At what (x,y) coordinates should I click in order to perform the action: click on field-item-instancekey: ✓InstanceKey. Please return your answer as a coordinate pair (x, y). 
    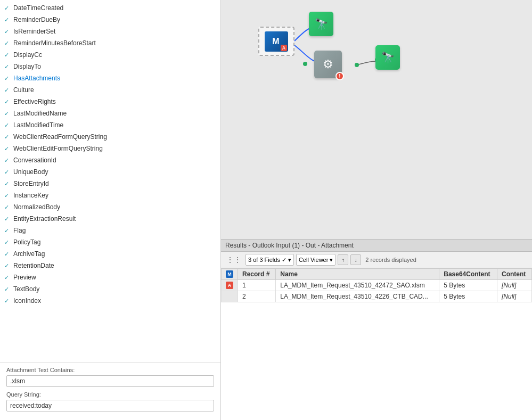
    Looking at the image, I should click on (110, 195).